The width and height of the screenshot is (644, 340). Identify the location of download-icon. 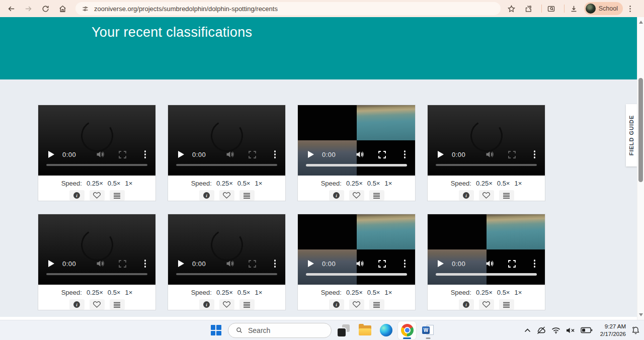
(574, 9).